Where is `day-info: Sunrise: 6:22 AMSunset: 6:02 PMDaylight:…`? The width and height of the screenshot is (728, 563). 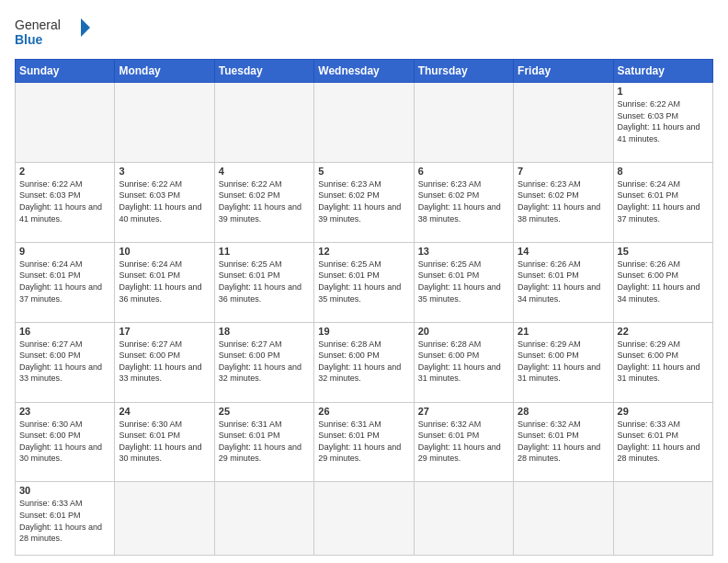 day-info: Sunrise: 6:22 AMSunset: 6:02 PMDaylight:… is located at coordinates (265, 201).